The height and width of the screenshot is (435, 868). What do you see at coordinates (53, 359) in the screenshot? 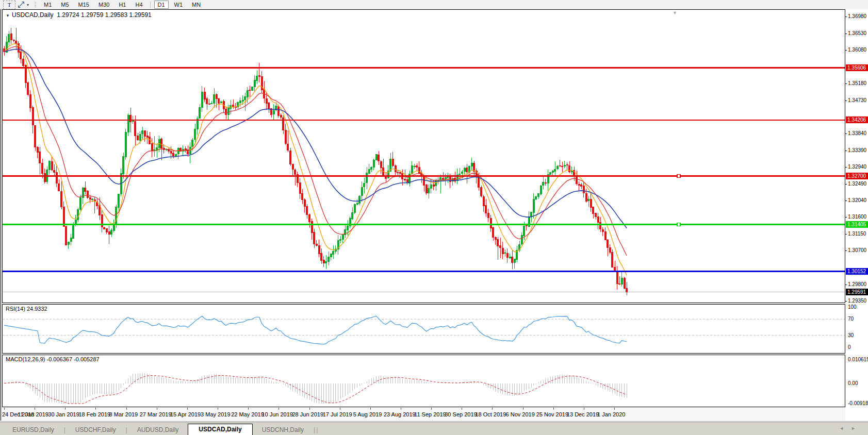
I see `macd-label: MACD(12,26,9) -0.006367 -0.005287` at bounding box center [53, 359].